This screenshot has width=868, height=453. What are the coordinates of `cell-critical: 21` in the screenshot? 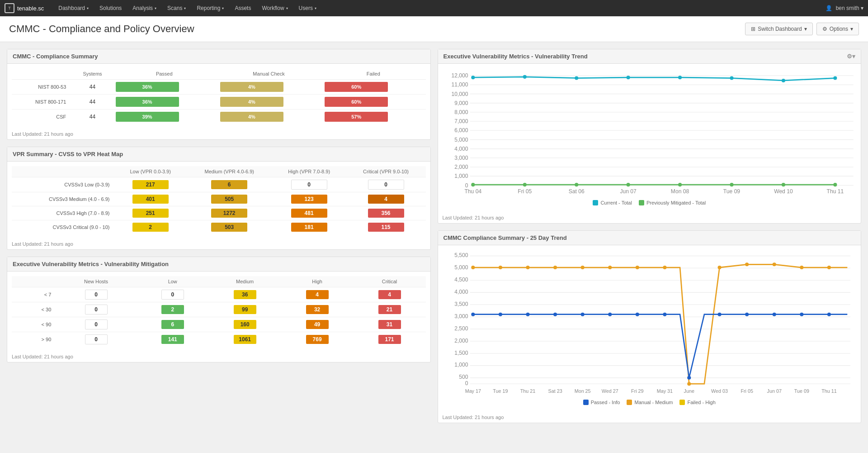 It's located at (390, 310).